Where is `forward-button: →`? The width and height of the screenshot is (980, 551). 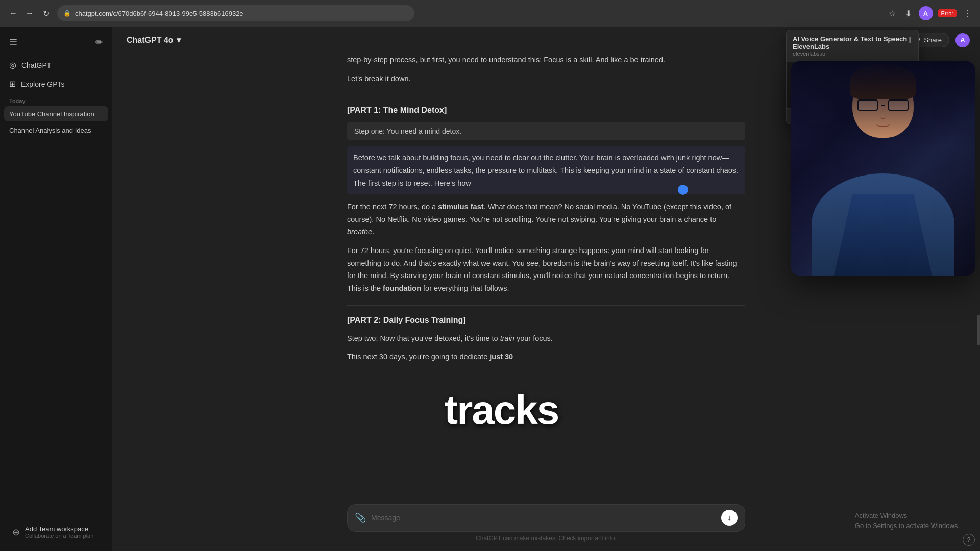
forward-button: → is located at coordinates (30, 13).